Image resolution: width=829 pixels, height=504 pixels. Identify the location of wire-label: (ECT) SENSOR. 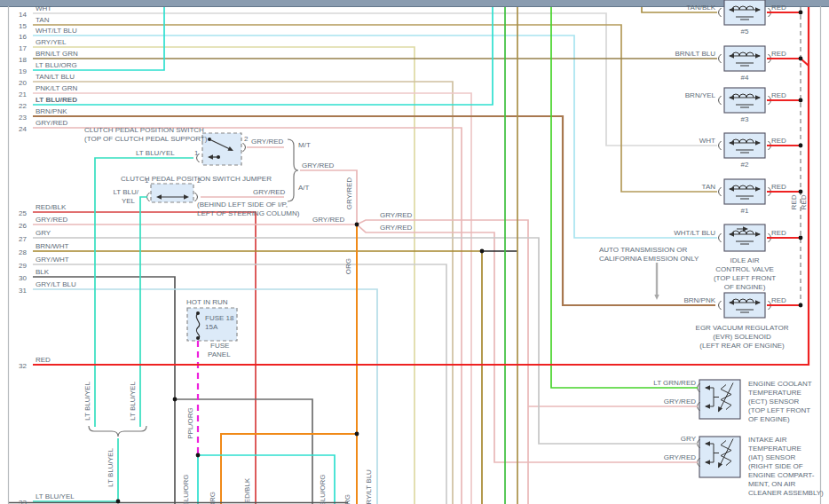
(774, 401).